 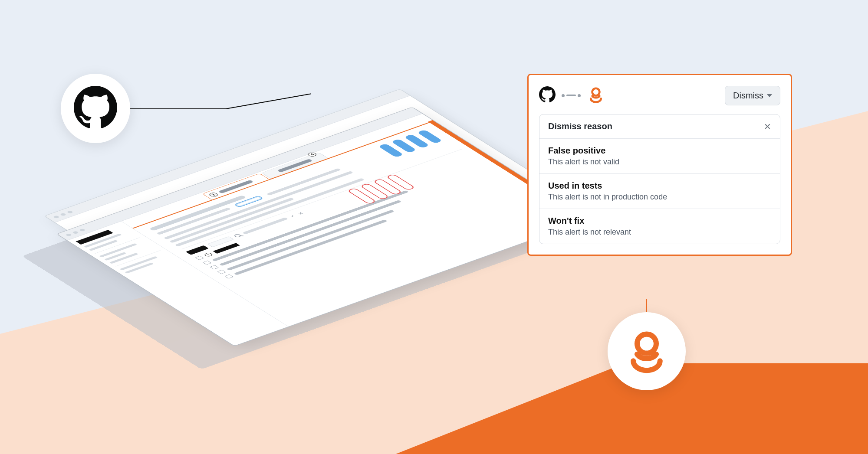 What do you see at coordinates (571, 95) in the screenshot?
I see `link-icon` at bounding box center [571, 95].